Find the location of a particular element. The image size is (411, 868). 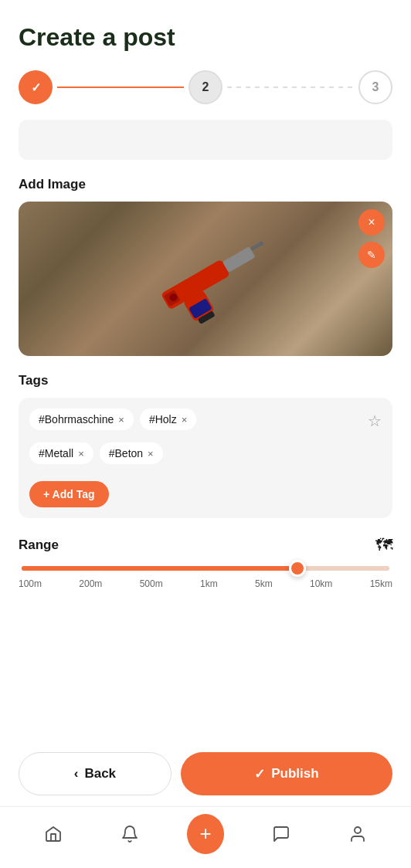

publish-checkmark: ✓ is located at coordinates (260, 774).